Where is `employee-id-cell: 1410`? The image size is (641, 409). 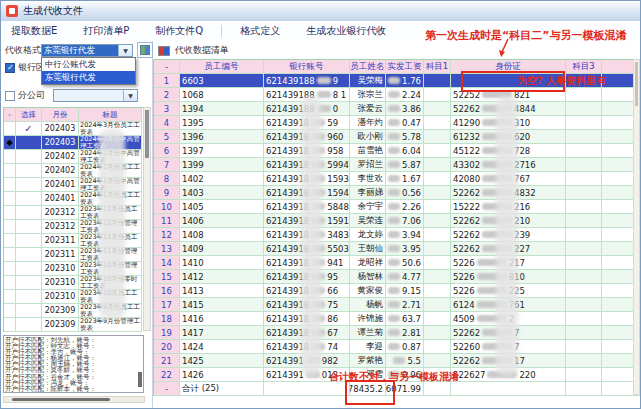 employee-id-cell: 1410 is located at coordinates (222, 263).